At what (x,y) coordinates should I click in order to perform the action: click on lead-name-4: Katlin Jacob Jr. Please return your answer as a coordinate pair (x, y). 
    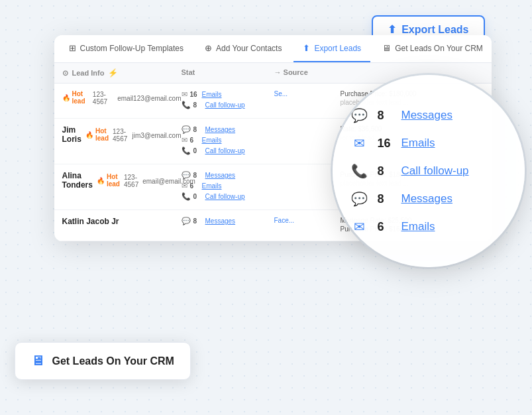
    Looking at the image, I should click on (91, 221).